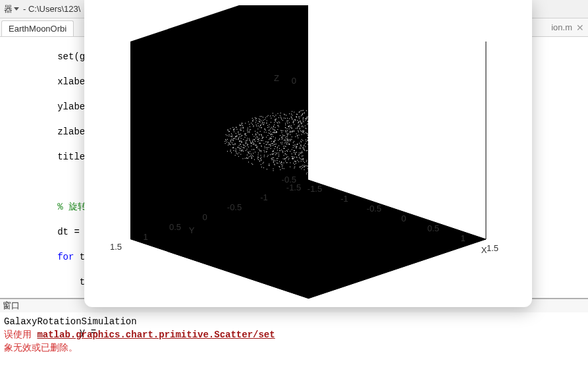  I want to click on command-window: GalaxyRotationSimulation 误使用 matlab.grap…, so click(294, 333).